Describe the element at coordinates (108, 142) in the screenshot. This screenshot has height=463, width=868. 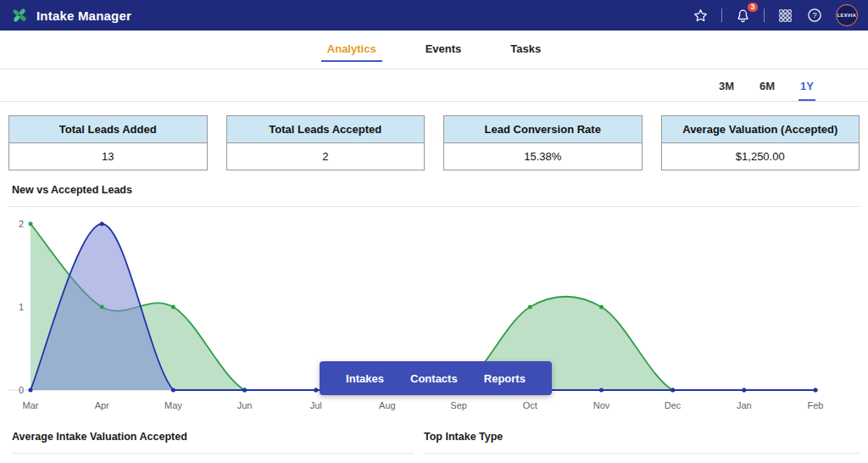
I see `stat-card-total-leads-added: Total Leads Added 13` at that location.